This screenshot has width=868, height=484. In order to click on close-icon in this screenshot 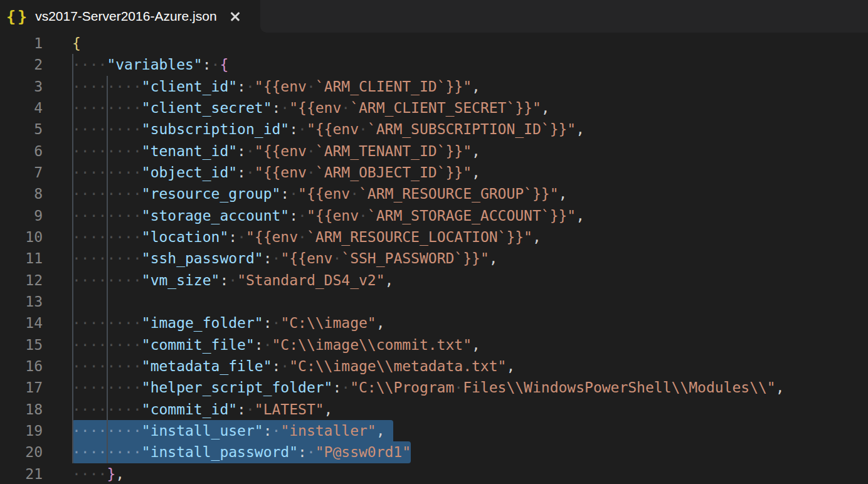, I will do `click(235, 16)`.